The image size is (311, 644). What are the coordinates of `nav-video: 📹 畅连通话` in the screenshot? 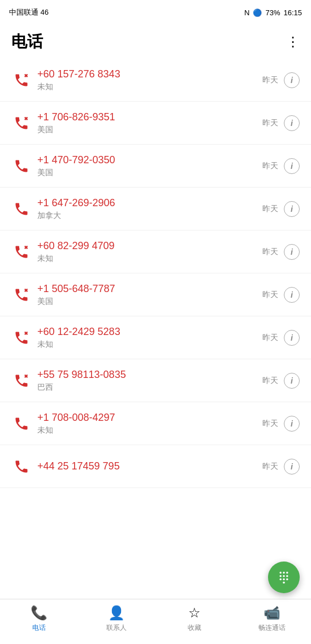 It's located at (273, 619).